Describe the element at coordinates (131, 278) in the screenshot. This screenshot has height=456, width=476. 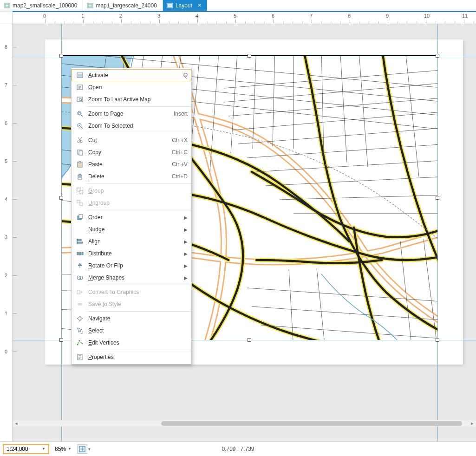
I see `menu-item-merge-shapes: Merge Shapes▶` at that location.